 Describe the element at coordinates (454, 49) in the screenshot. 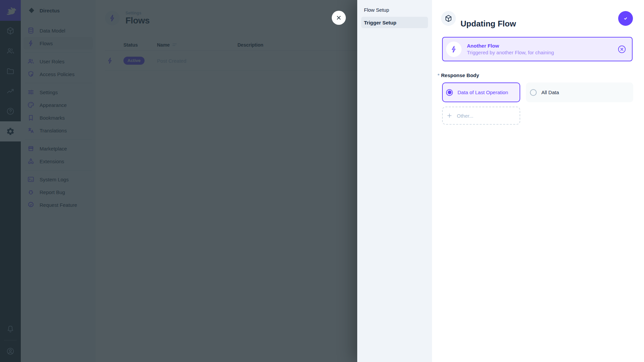

I see `trigger-card-icon` at that location.